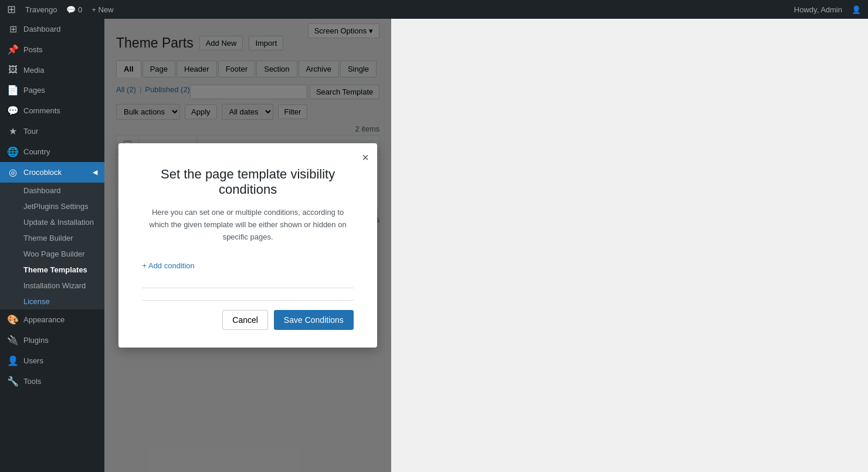  I want to click on sidebar-item-posts: 📌 Posts, so click(52, 49).